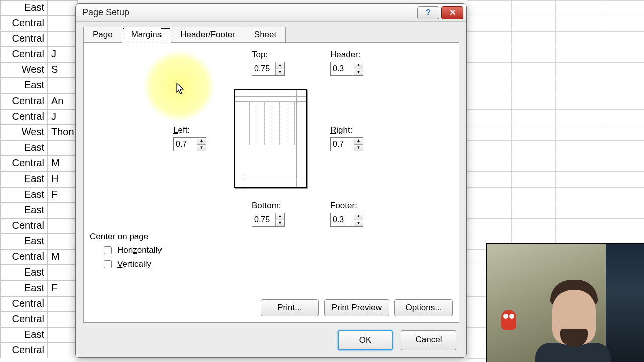  Describe the element at coordinates (358, 217) in the screenshot. I see `footer-up: ▲` at that location.